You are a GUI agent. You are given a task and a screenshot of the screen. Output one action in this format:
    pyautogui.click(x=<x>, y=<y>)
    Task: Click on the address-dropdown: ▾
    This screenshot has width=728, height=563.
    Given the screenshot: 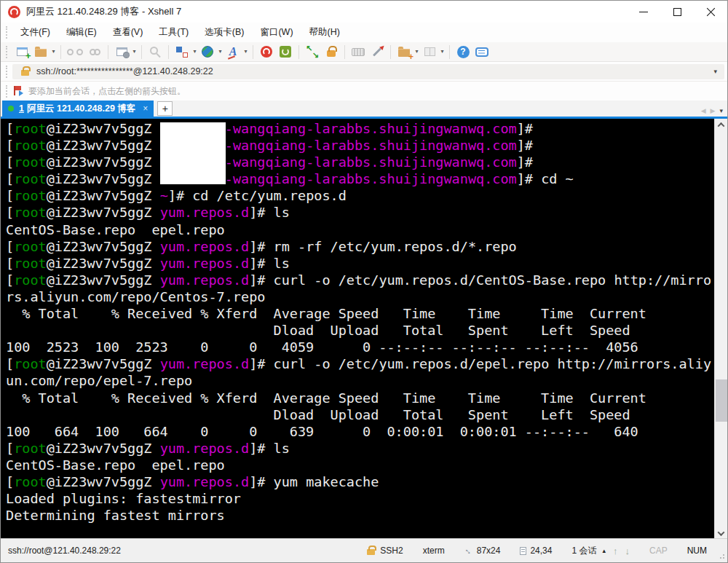 What is the action you would take?
    pyautogui.click(x=715, y=71)
    